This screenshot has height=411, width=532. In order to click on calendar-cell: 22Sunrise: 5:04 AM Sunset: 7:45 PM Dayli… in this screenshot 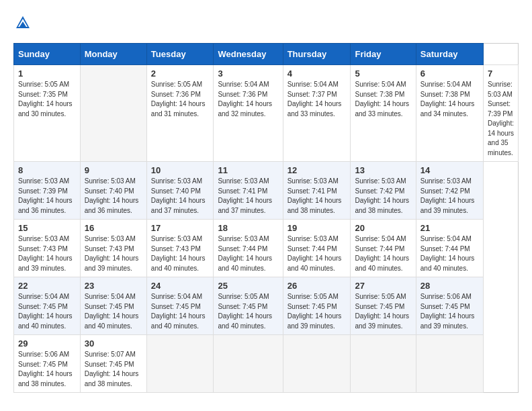, I will do `click(47, 306)`.